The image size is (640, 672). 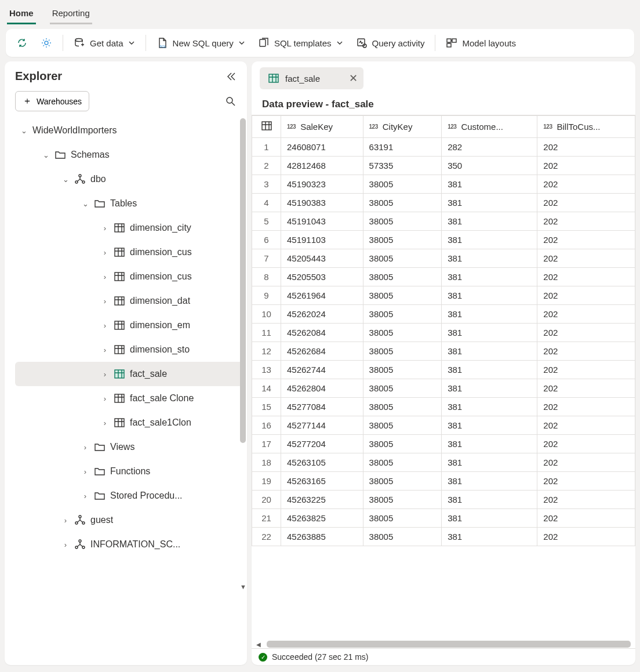 I want to click on cell: 45263105, so click(x=322, y=463).